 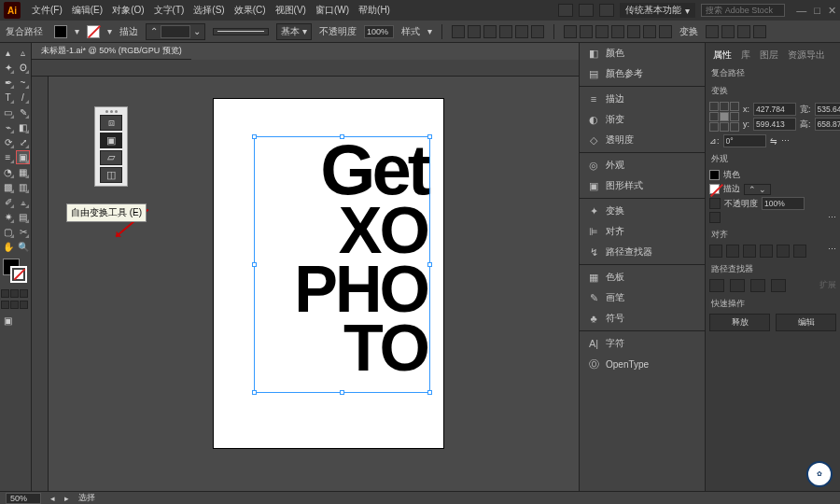 I want to click on line-tool: /, so click(x=22, y=97).